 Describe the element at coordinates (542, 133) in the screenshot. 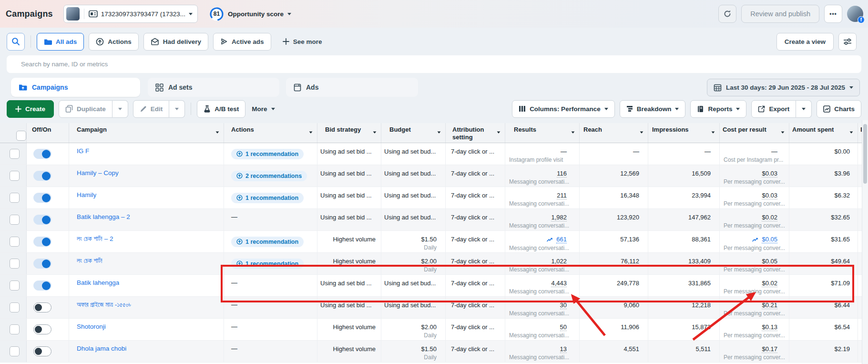

I see `column-header-results: Results` at that location.